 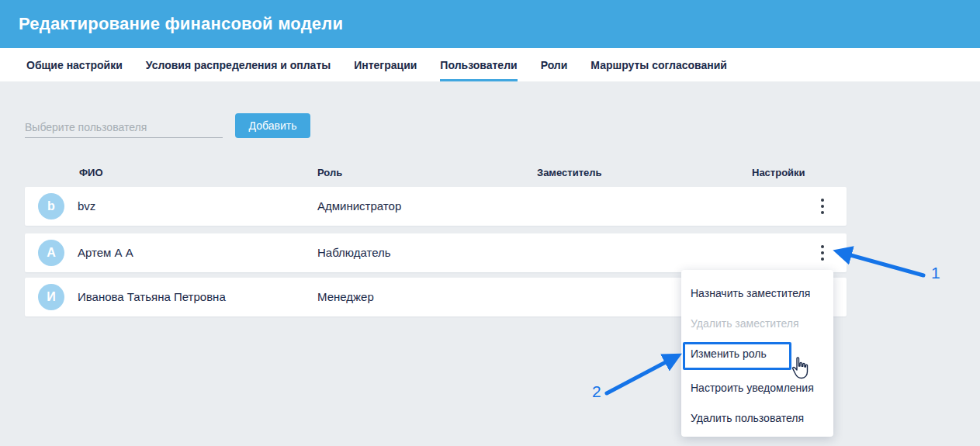 I want to click on menu-item-change-role: Изменить роль, so click(x=729, y=354).